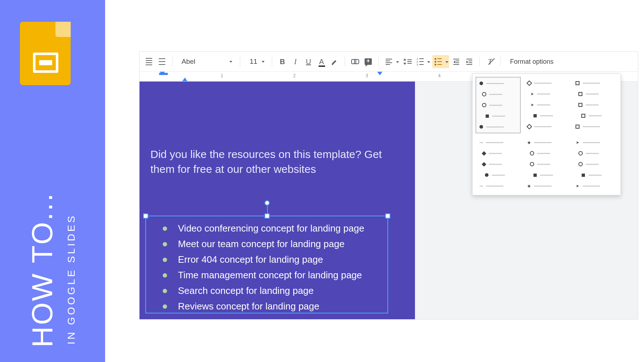 Image resolution: width=644 pixels, height=362 pixels. What do you see at coordinates (185, 79) in the screenshot?
I see `ruler-left-indent-icon` at bounding box center [185, 79].